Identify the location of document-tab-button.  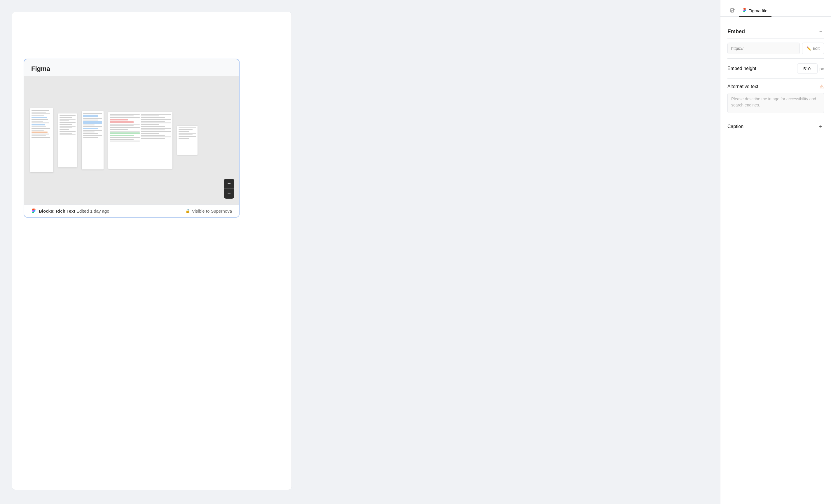
(733, 11).